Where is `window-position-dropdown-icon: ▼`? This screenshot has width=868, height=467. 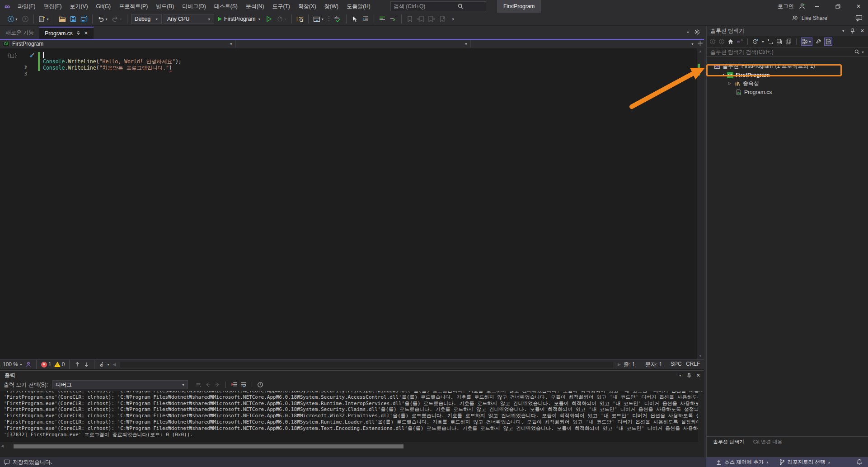
window-position-dropdown-icon: ▼ is located at coordinates (680, 375).